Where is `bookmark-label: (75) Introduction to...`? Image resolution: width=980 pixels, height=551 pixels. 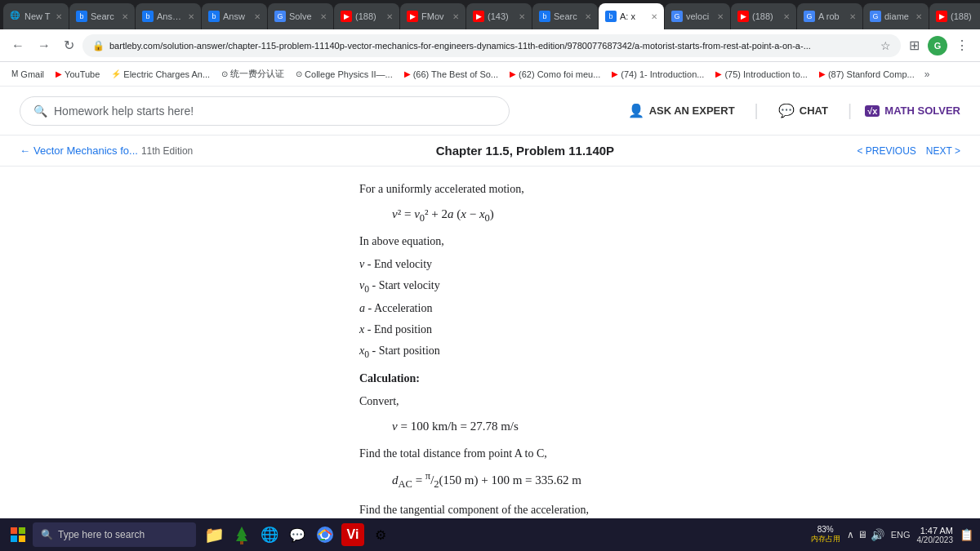
bookmark-label: (75) Introduction to... is located at coordinates (766, 74).